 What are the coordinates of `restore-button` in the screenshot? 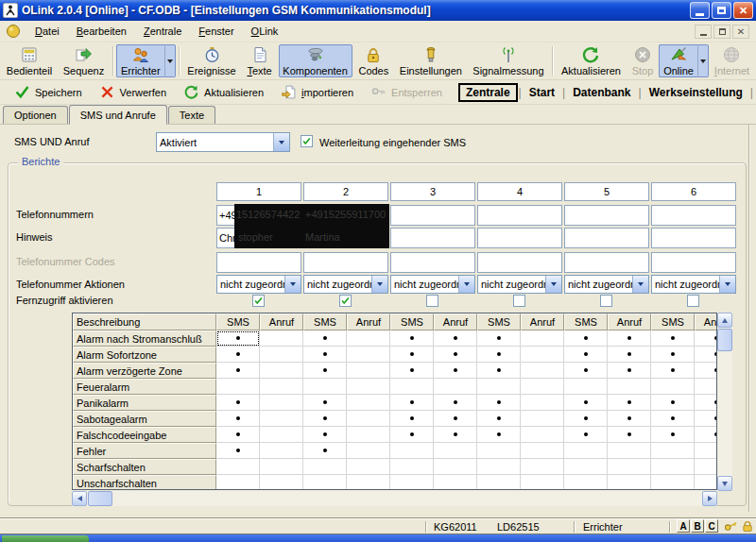 It's located at (722, 10).